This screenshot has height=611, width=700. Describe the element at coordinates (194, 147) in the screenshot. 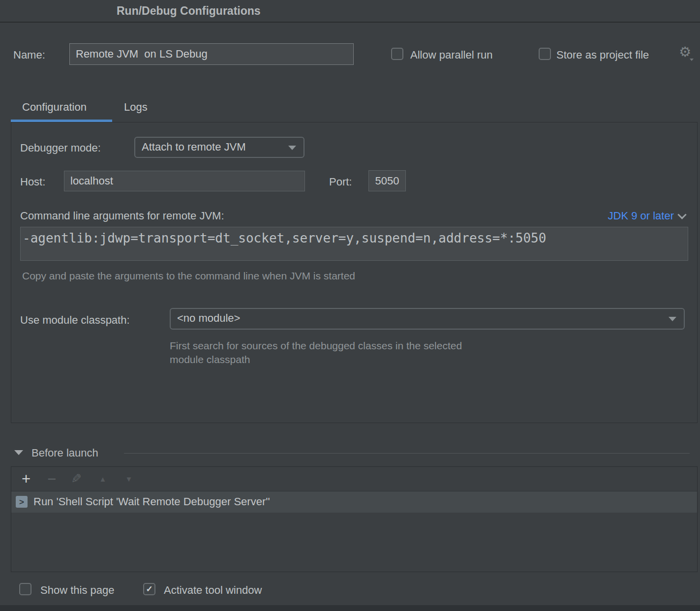

I see `debugger-mode-value: Attach to remote JVM` at that location.